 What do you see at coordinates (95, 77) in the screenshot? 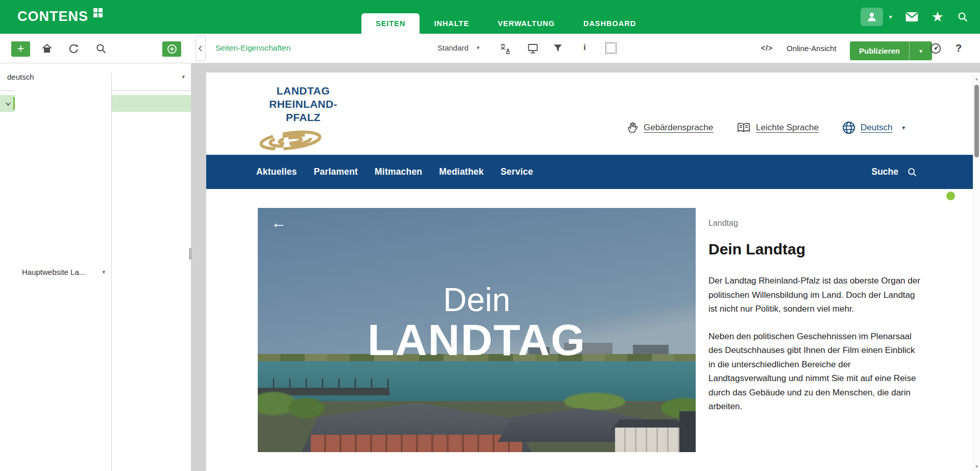
I see `language-select: deutsch ▾` at bounding box center [95, 77].